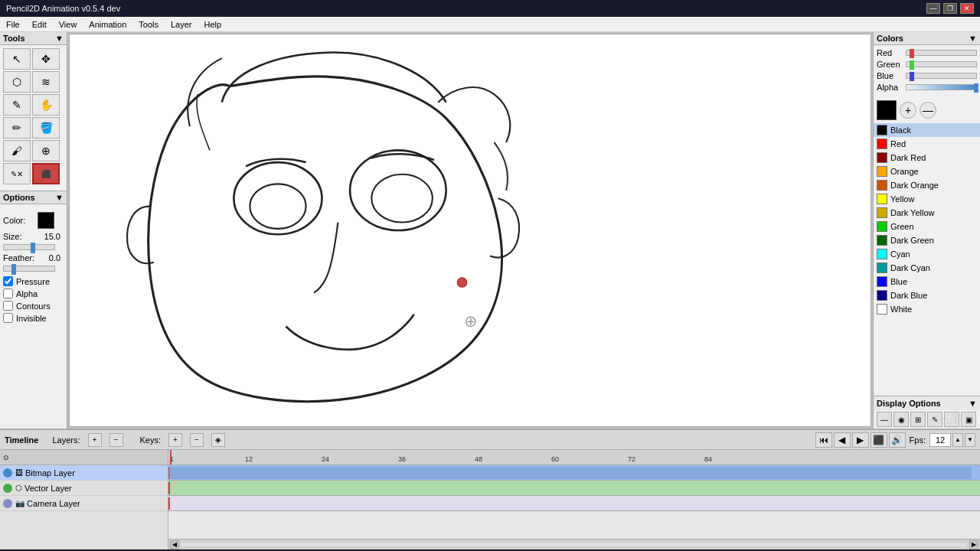 Image resolution: width=980 pixels, height=551 pixels. What do you see at coordinates (969, 419) in the screenshot?
I see `display-icon-box: ▣` at bounding box center [969, 419].